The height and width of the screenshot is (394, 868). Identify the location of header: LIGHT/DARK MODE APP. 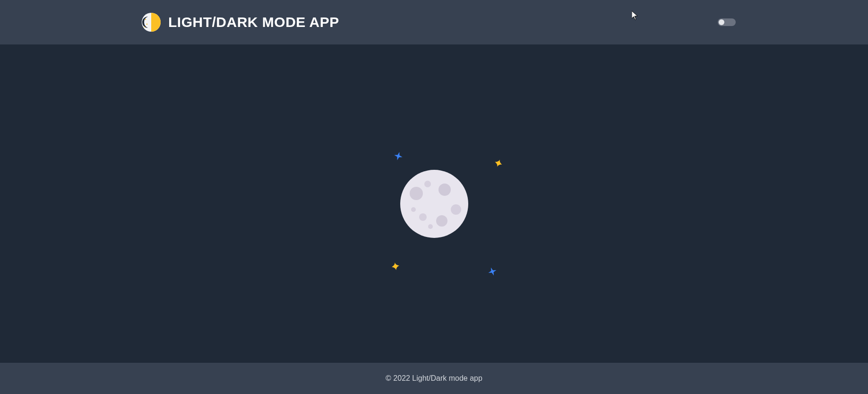
(434, 22).